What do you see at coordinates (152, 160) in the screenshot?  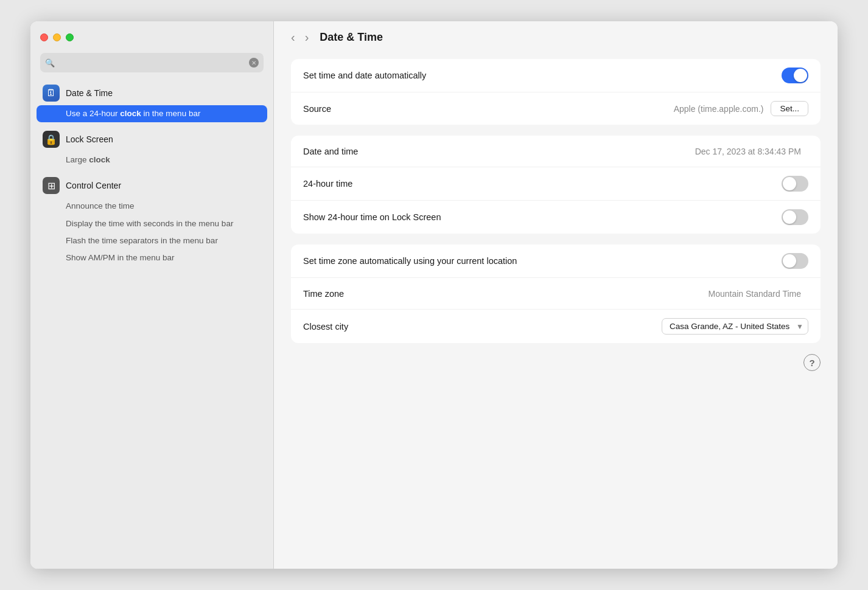 I see `sidebar-sub-large-clock: Large clock` at bounding box center [152, 160].